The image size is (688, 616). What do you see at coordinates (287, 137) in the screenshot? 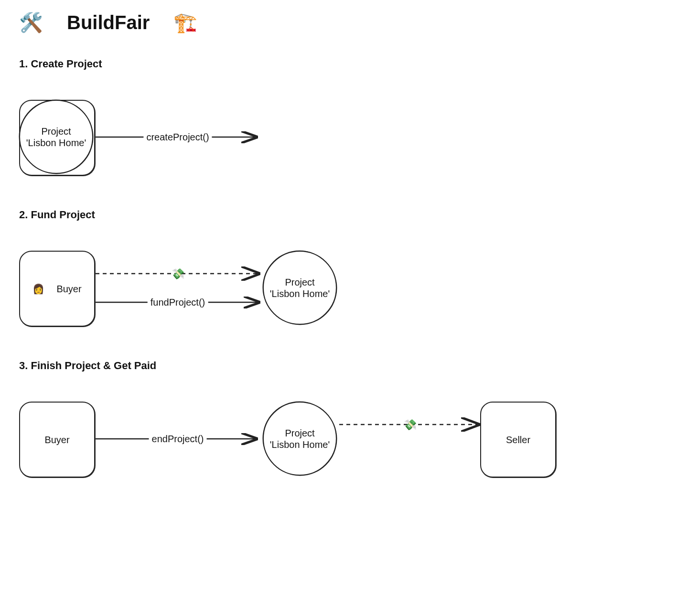
I see `step-canvas-1: 👷 Seller Project 'Lisbon Home' createPro…` at bounding box center [287, 137].